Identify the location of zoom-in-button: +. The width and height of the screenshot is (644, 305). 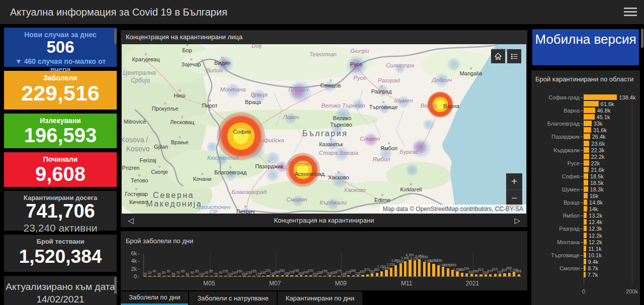
(514, 182).